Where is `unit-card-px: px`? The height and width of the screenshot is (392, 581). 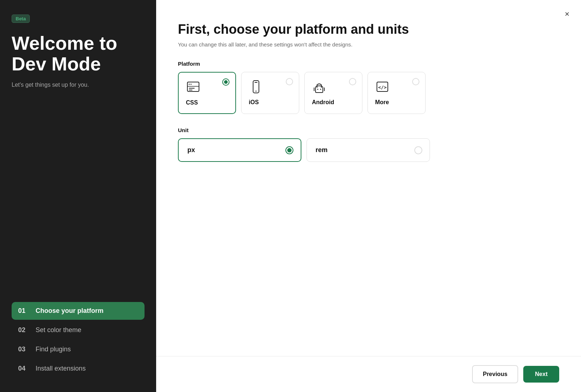
unit-card-px: px is located at coordinates (240, 150).